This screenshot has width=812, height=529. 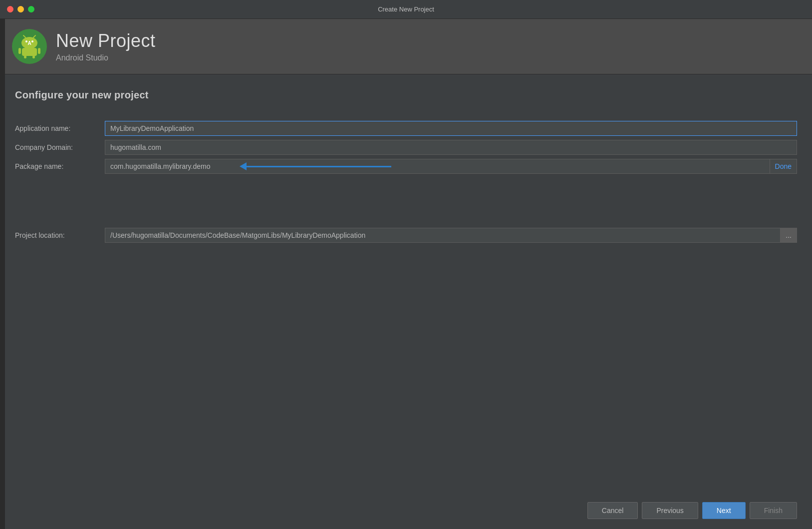 I want to click on header-subtitle: Android Studio, so click(x=106, y=58).